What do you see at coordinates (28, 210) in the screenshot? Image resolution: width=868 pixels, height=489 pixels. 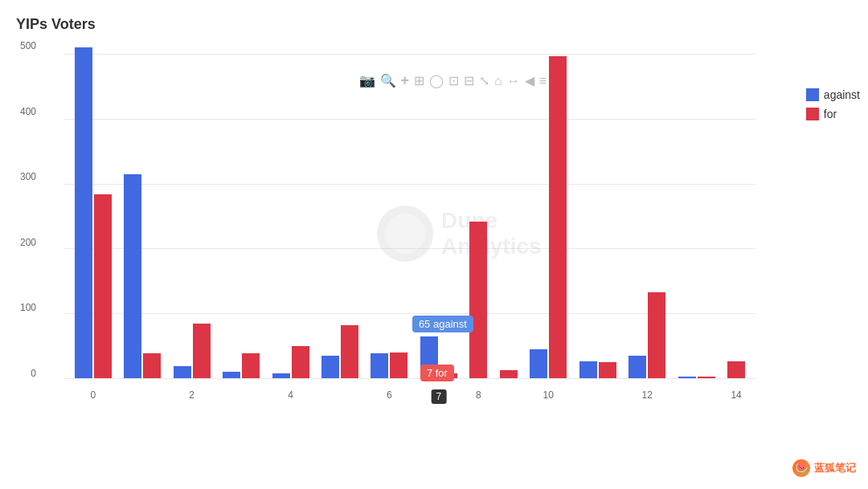 I see `y-axis: 500 400 300 200 100 0` at bounding box center [28, 210].